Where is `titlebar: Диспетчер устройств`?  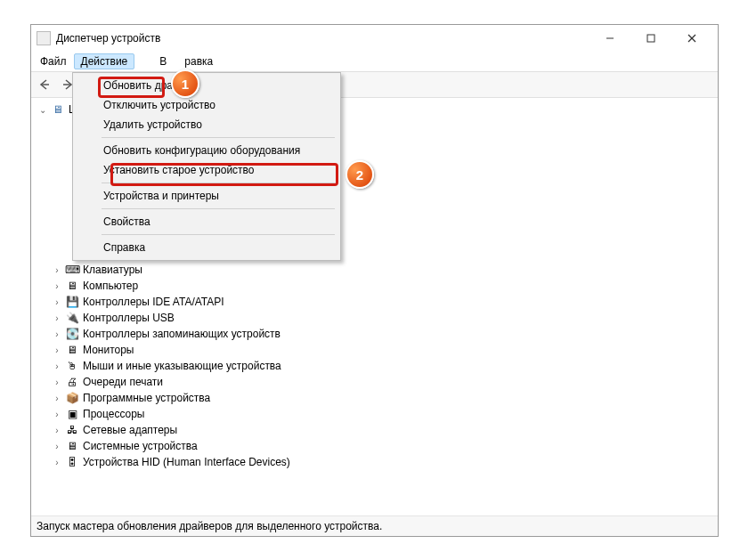
titlebar: Диспетчер устройств is located at coordinates (374, 38).